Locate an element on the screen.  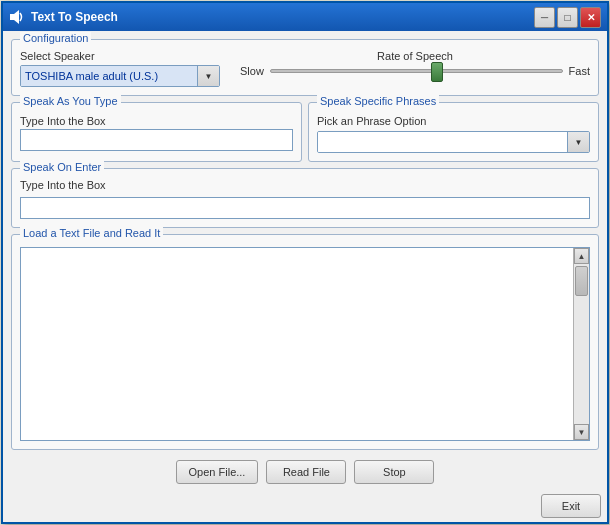
speak-on-enter-content: Type Into the Box is located at coordinates (305, 197).